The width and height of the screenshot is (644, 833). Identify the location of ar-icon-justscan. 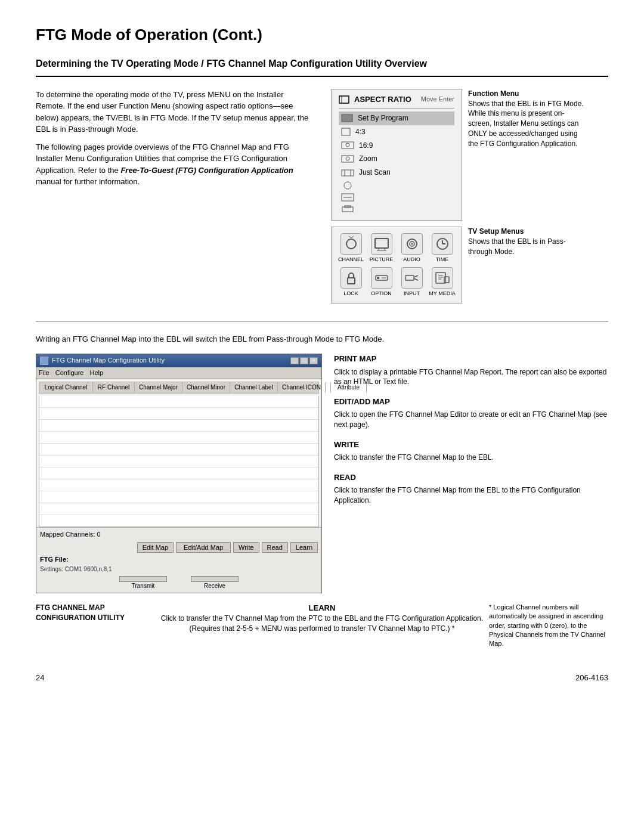
(348, 173).